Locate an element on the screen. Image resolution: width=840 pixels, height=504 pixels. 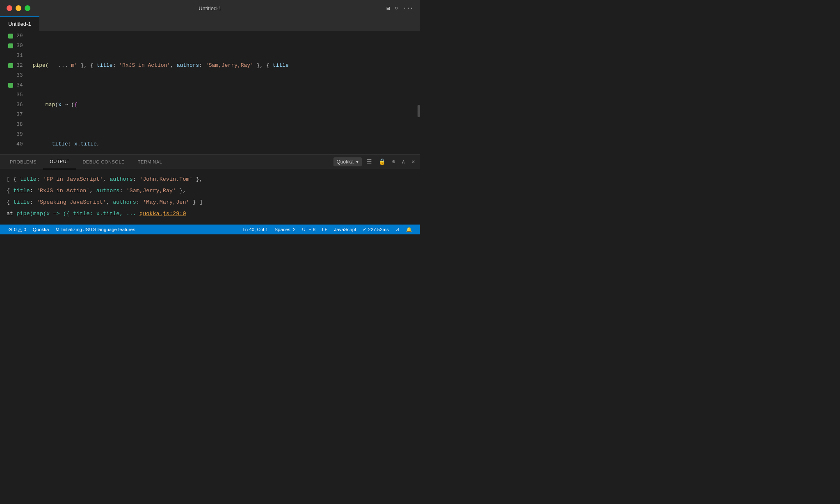
error-count: 0 is located at coordinates (15, 229).